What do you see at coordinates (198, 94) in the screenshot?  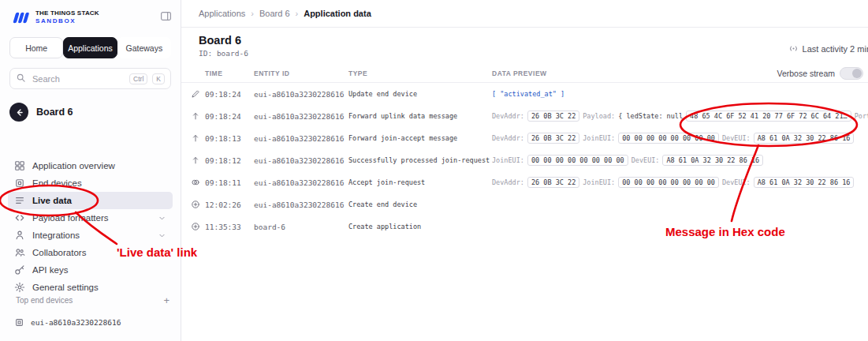 I see `pencil-icon` at bounding box center [198, 94].